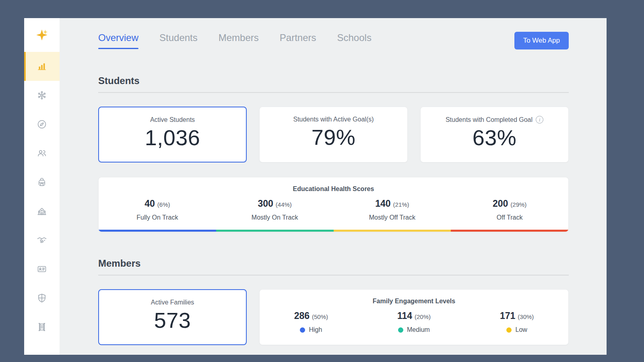 This screenshot has width=644, height=362. What do you see at coordinates (311, 322) in the screenshot?
I see `engagement-stat-high: 286(50%) High` at bounding box center [311, 322].